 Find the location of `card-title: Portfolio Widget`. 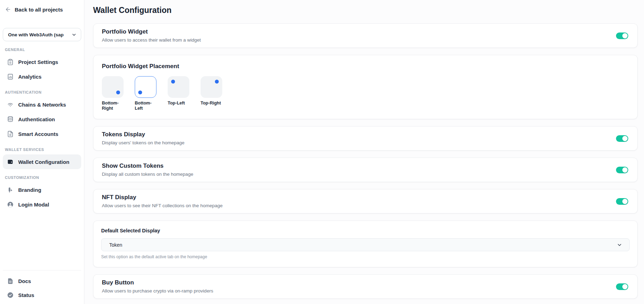

card-title: Portfolio Widget is located at coordinates (151, 32).